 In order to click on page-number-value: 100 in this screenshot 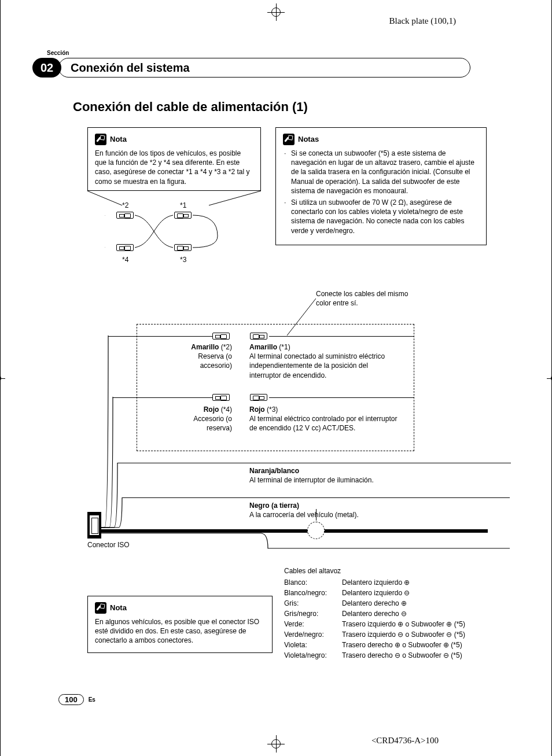, I will do `click(71, 700)`.